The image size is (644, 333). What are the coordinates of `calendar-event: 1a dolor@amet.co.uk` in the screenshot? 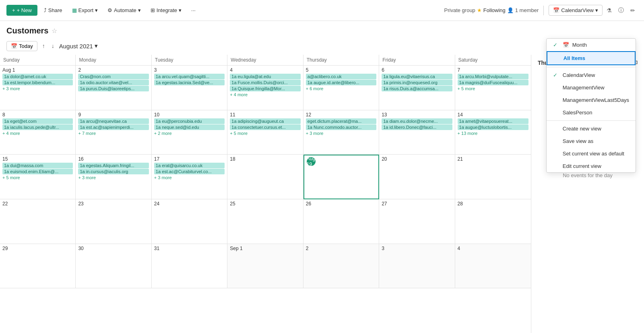 It's located at (38, 77).